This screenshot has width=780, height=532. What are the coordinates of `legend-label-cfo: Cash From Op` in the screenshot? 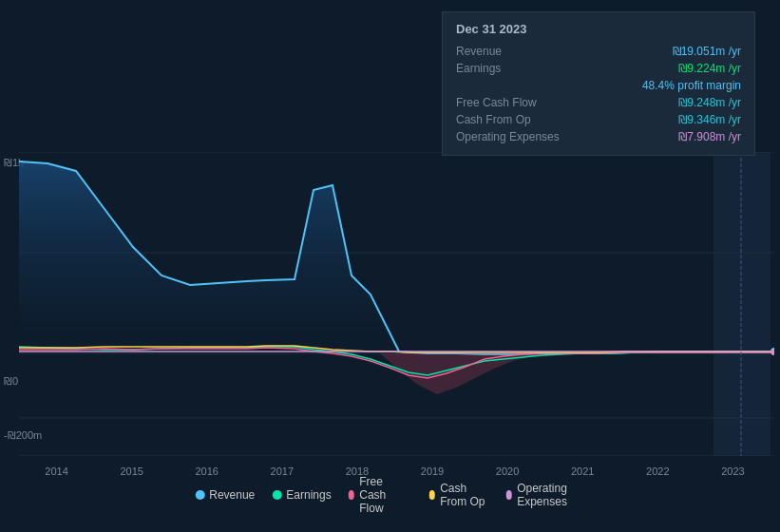 It's located at (464, 495).